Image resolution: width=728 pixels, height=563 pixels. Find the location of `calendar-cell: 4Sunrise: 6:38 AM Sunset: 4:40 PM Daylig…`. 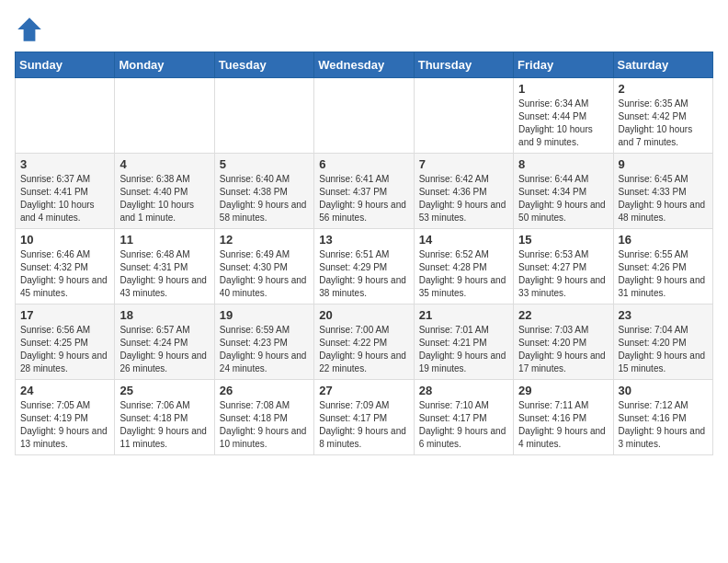

calendar-cell: 4Sunrise: 6:38 AM Sunset: 4:40 PM Daylig… is located at coordinates (165, 191).